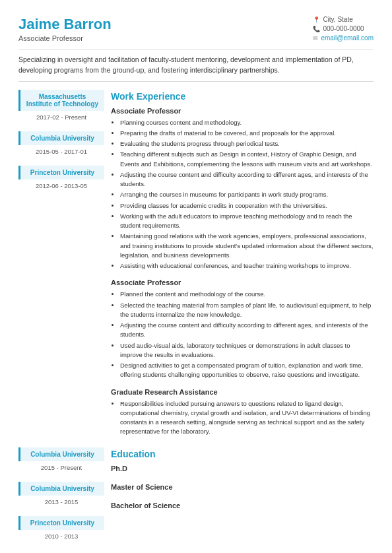  What do you see at coordinates (247, 222) in the screenshot?
I see `bullet-item: Working with the adult educators to impr…` at bounding box center [247, 222].